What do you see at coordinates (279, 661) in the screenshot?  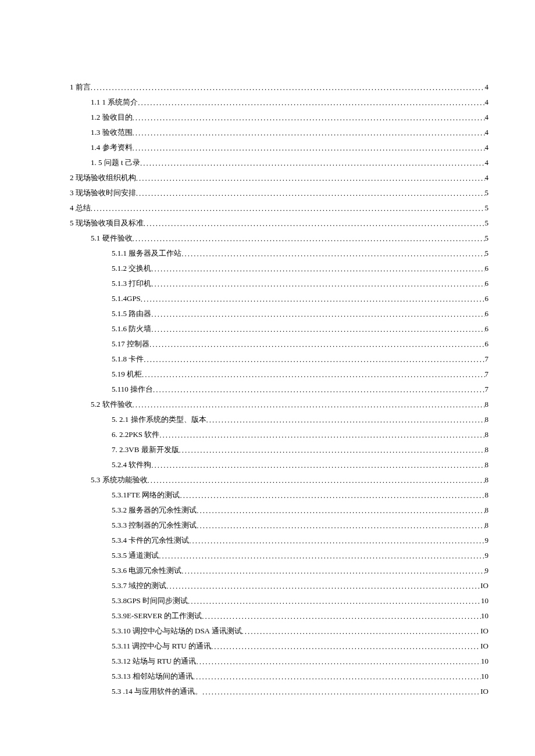 I see `toc-entry: 5.3.12 站场与 RTU 的通讯10` at bounding box center [279, 661].